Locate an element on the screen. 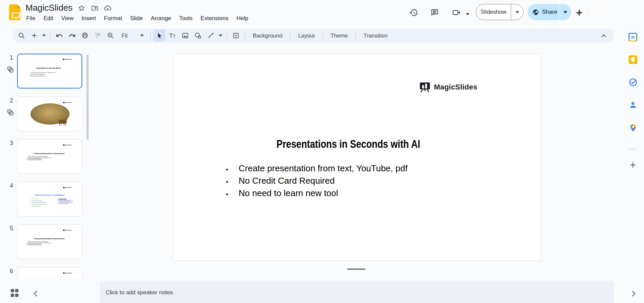 The width and height of the screenshot is (644, 303). slide-bullet: Create presentation from text, YouTube, … is located at coordinates (316, 168).